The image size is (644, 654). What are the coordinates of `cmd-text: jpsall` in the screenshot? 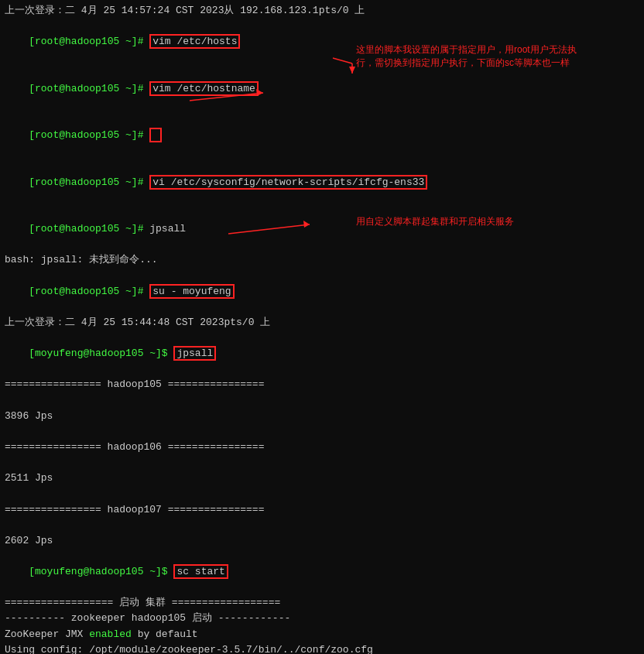 It's located at (167, 229).